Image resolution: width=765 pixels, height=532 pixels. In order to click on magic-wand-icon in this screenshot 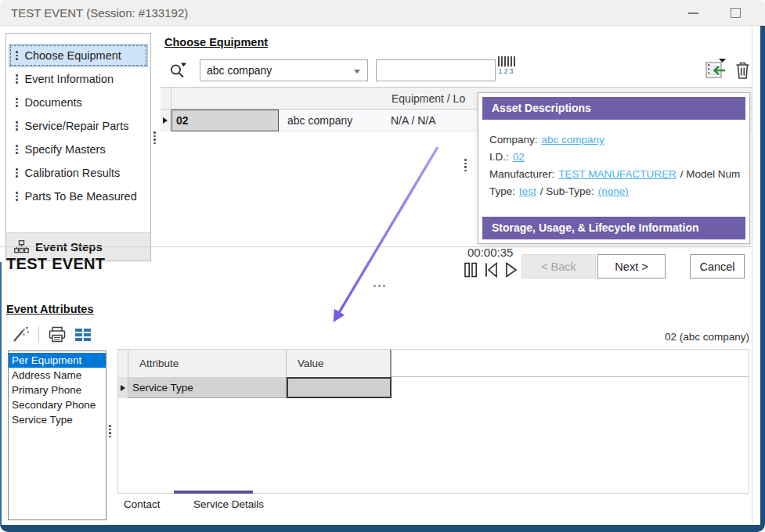, I will do `click(20, 335)`.